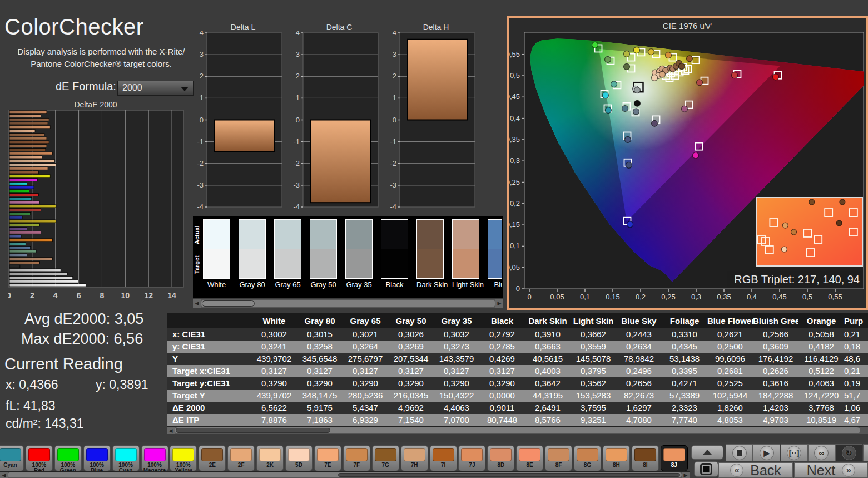  What do you see at coordinates (517, 334) in the screenshot?
I see `table-row: x: CIE310,30020,30150,30210,30260,30320,…` at bounding box center [517, 334].